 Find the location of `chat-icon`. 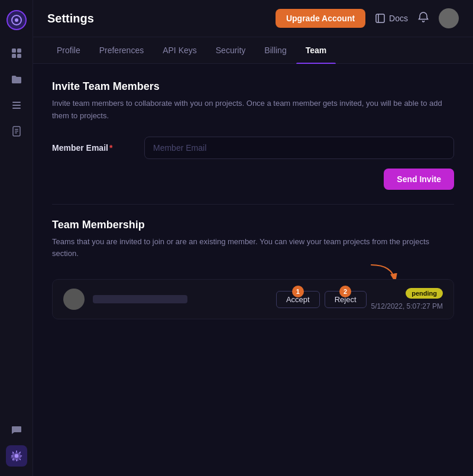

chat-icon is located at coordinates (17, 430).